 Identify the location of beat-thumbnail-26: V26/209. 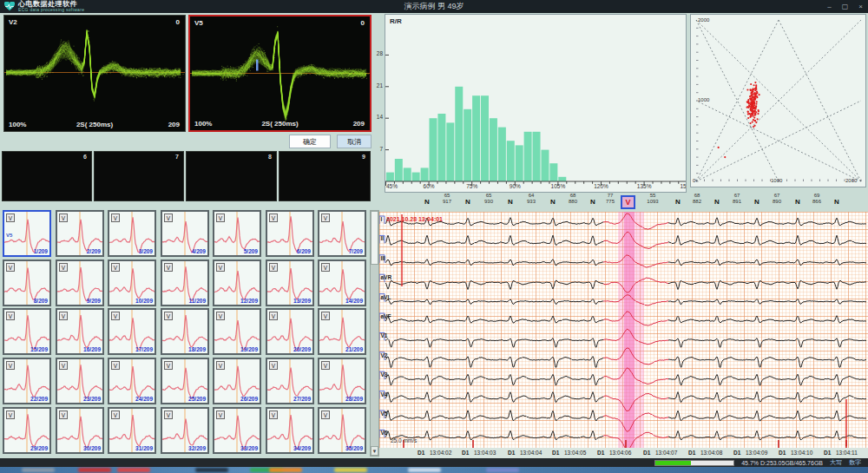
(237, 381).